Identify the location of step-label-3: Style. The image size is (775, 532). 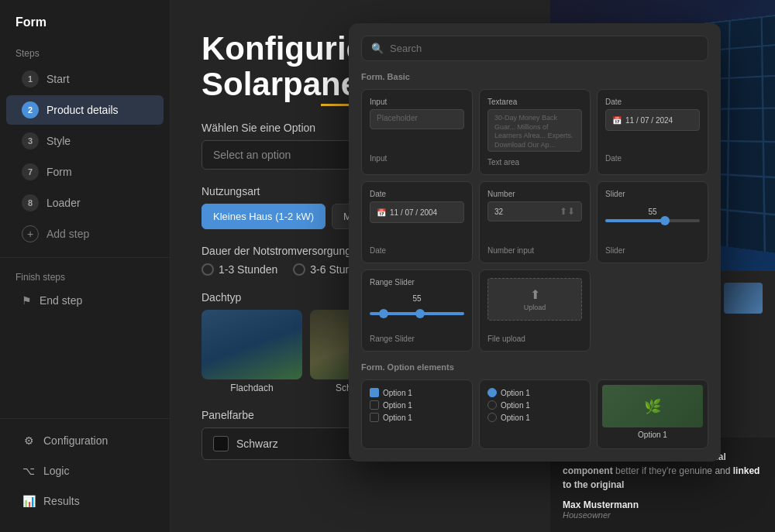
(98, 141).